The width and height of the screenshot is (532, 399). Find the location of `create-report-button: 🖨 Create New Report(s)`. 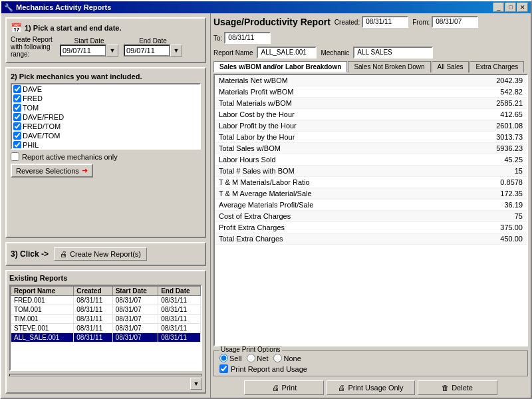

create-report-button: 🖨 Create New Report(s) is located at coordinates (100, 254).